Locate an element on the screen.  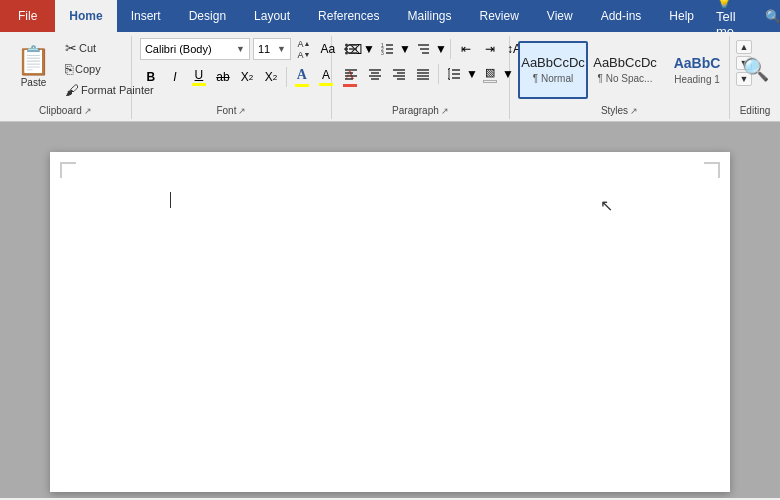
style-nospace-preview: AaBbCcDc is located at coordinates (625, 62).